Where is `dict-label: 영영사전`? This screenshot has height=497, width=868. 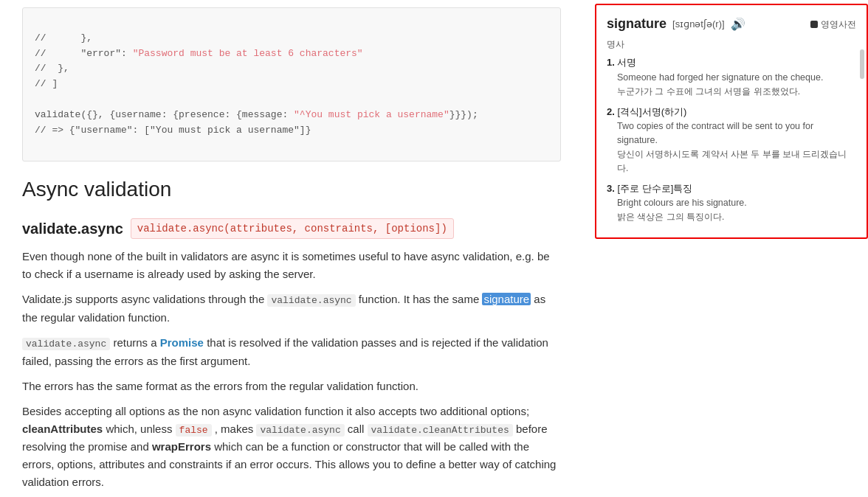
dict-label: 영영사전 is located at coordinates (833, 25).